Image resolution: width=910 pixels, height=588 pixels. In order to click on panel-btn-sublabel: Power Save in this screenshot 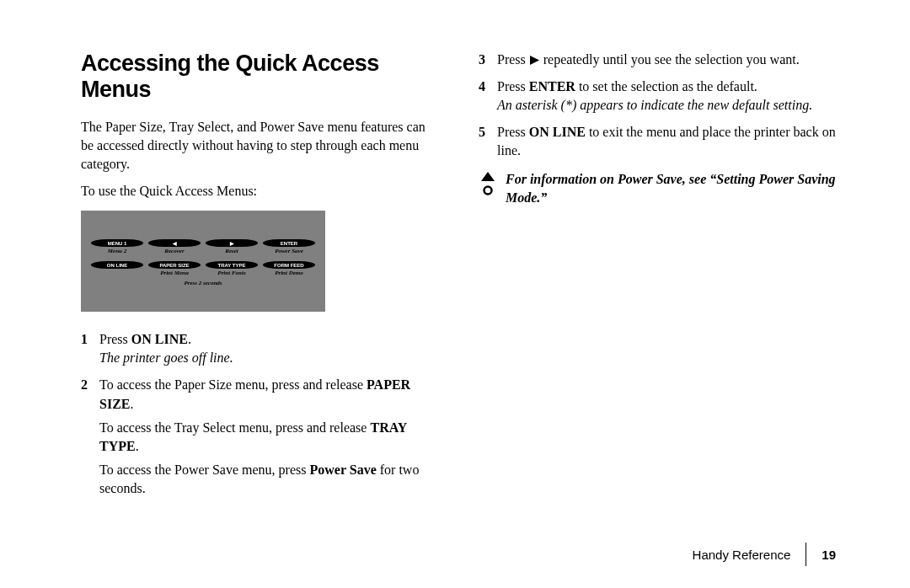, I will do `click(289, 251)`.